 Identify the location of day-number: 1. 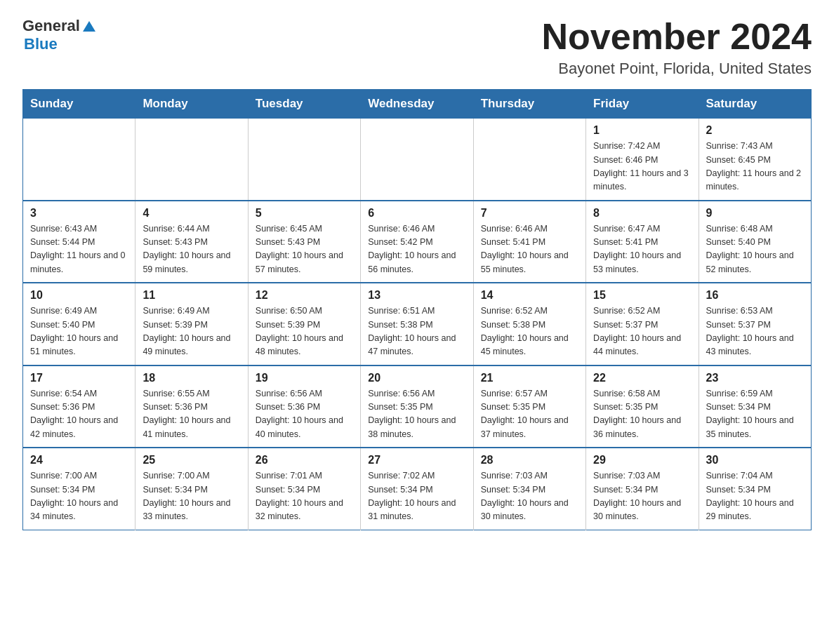
(642, 130).